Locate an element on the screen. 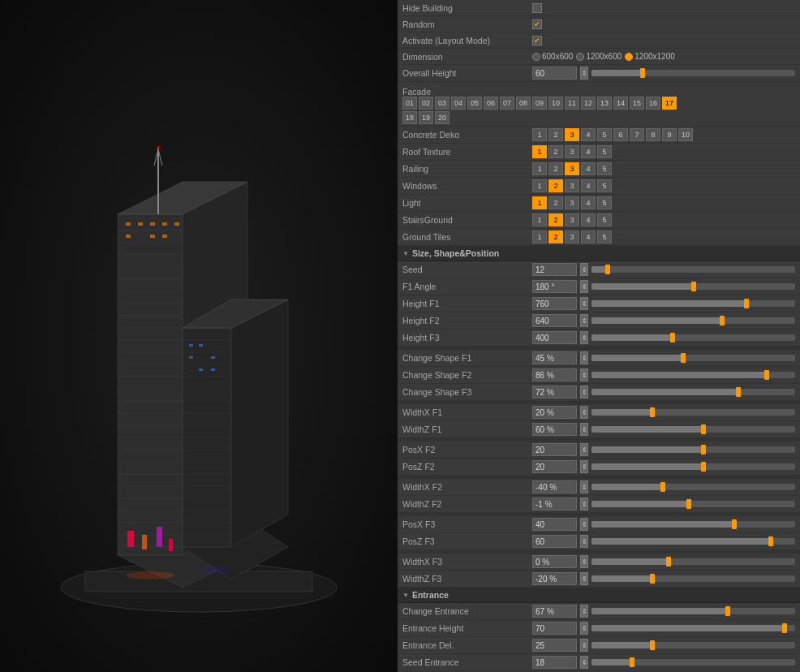 This screenshot has width=800, height=672. facade-btn-03: 03 is located at coordinates (442, 103).